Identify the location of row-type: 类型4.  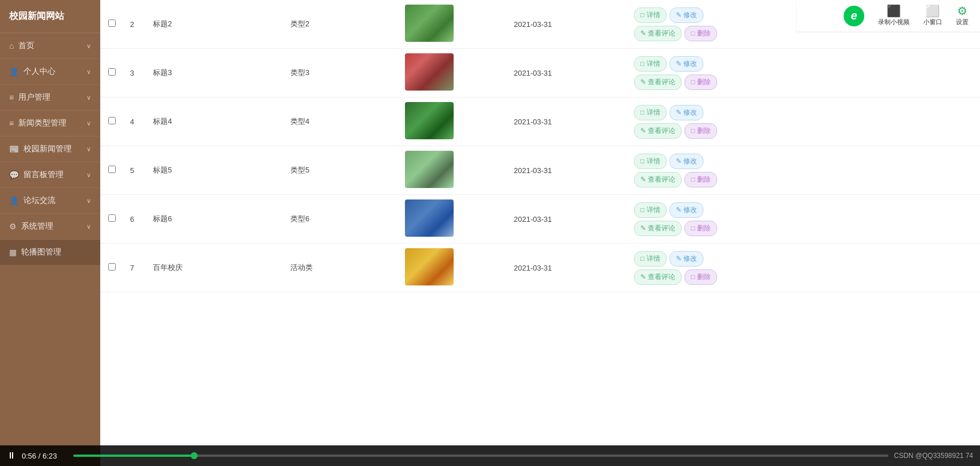
(318, 122).